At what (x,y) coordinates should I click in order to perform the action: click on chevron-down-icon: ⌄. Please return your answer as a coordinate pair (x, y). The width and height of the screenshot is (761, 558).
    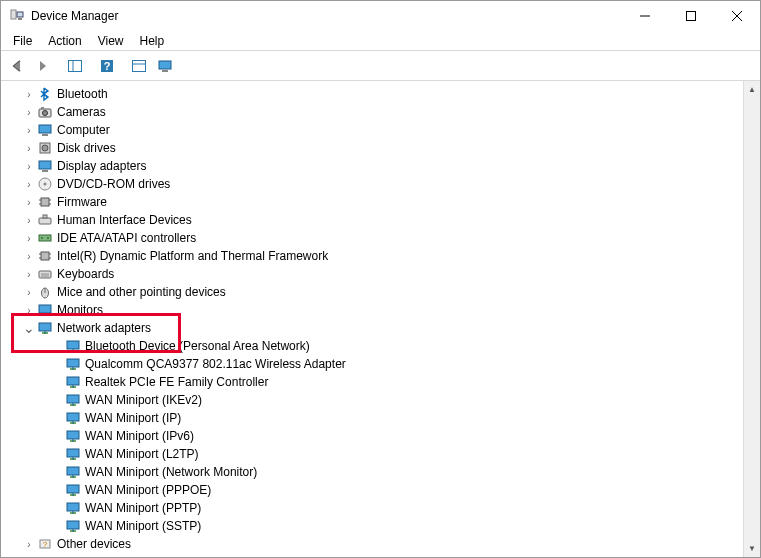
    Looking at the image, I should click on (29, 328).